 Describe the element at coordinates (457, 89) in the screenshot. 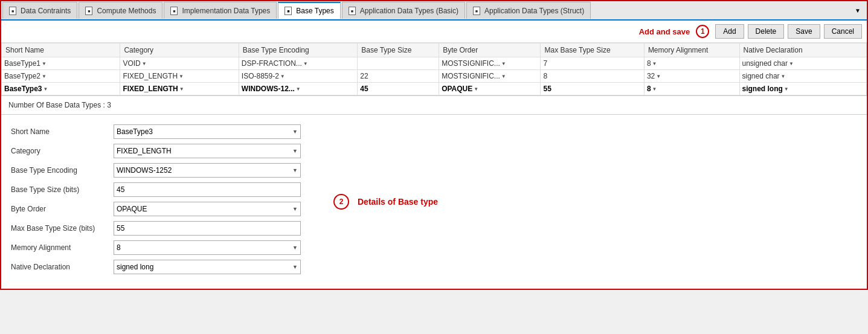

I see `row3-byteorder: OPAQUE` at that location.